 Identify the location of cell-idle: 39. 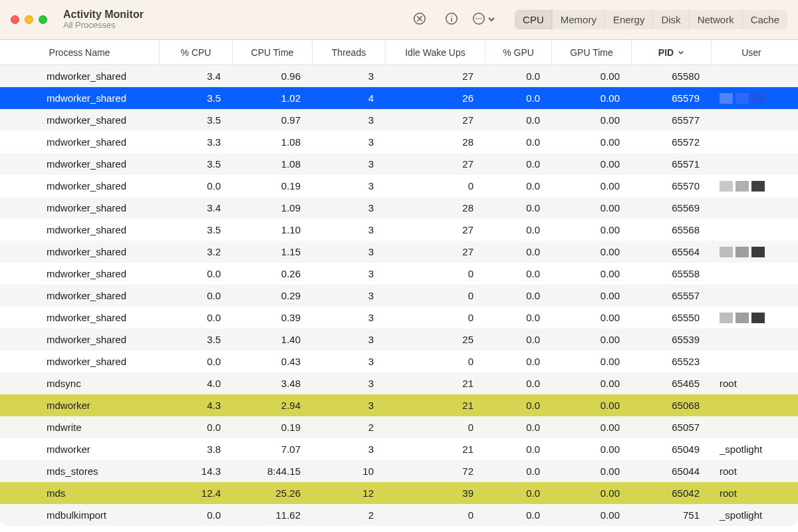
(436, 493).